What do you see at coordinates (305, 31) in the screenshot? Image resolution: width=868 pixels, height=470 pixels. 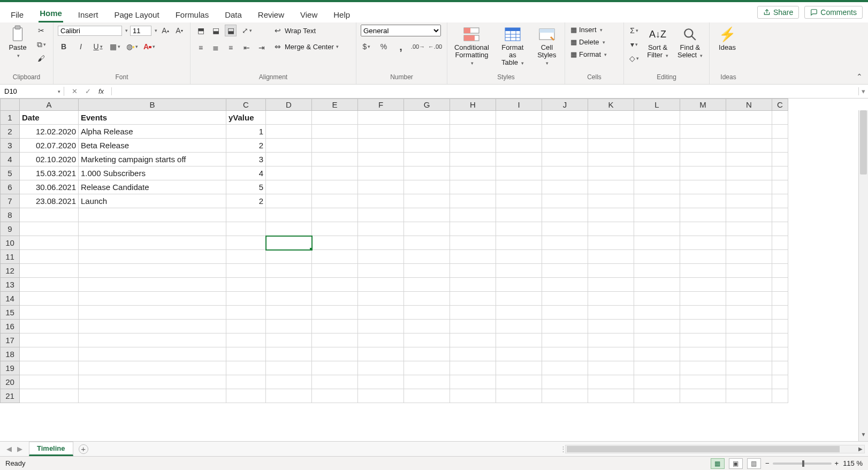 I see `wrap-text-button: ↩ Wrap Text` at bounding box center [305, 31].